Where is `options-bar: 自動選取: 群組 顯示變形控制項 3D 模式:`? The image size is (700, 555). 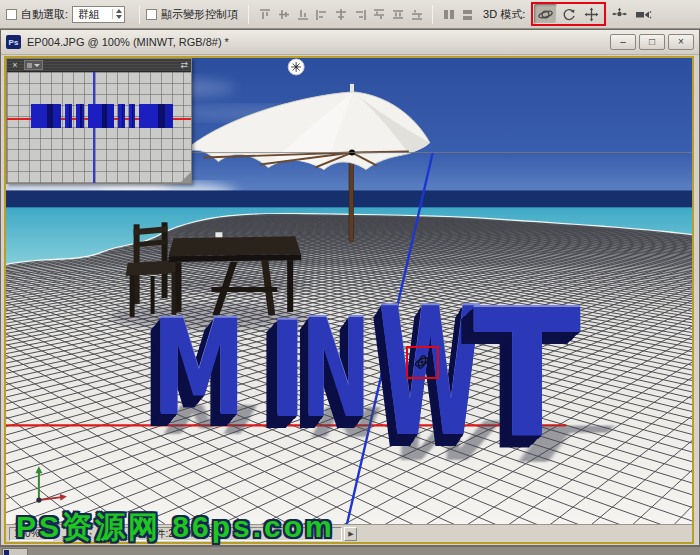
options-bar: 自動選取: 群組 顯示變形控制項 3D 模式: is located at coordinates (350, 14).